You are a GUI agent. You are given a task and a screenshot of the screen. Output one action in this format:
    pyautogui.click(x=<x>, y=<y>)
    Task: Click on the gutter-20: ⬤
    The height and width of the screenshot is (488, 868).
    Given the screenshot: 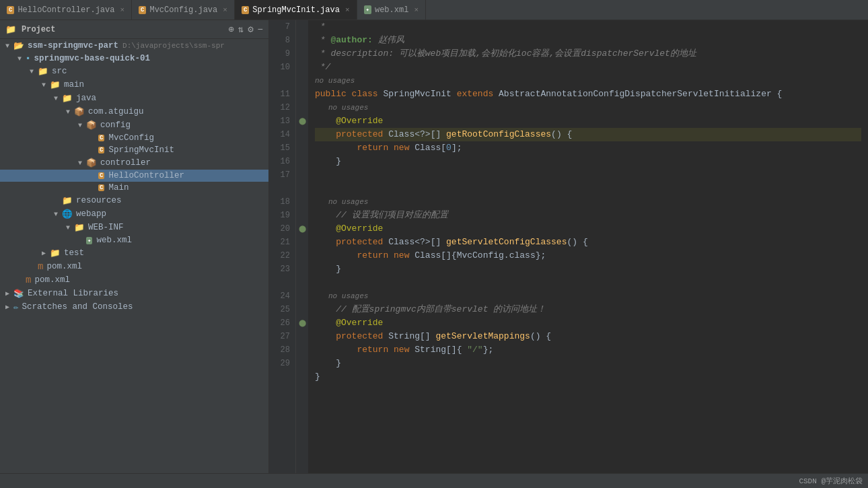 What is the action you would take?
    pyautogui.click(x=302, y=229)
    